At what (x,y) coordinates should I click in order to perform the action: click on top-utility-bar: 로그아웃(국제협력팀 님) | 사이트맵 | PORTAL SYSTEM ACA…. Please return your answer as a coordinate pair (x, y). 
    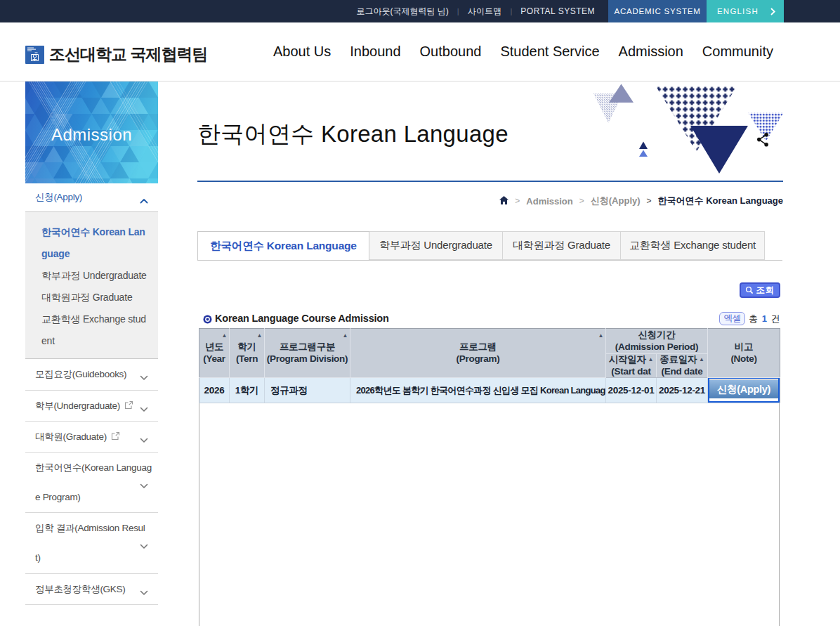
    Looking at the image, I should click on (420, 11).